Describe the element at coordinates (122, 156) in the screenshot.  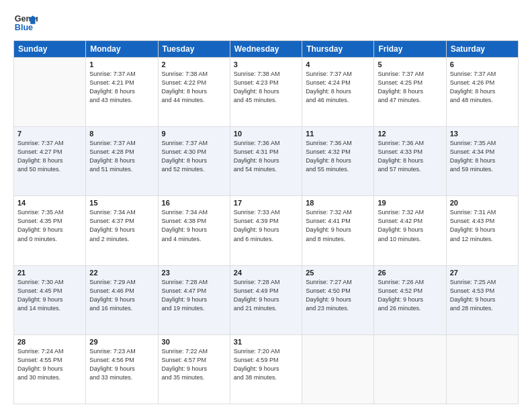
I see `day-info: Sunrise: 7:37 AM Sunset: 4:28 PM Dayligh…` at that location.